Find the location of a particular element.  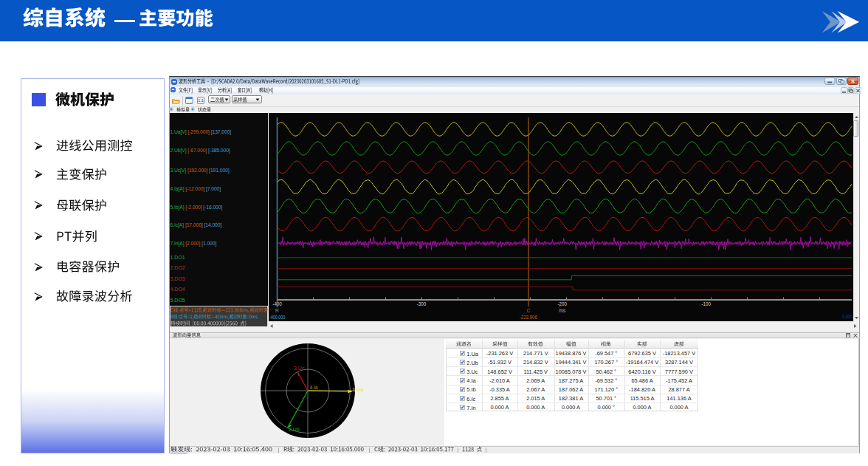

svg-text: 4.Ia is located at coordinates (313, 387).